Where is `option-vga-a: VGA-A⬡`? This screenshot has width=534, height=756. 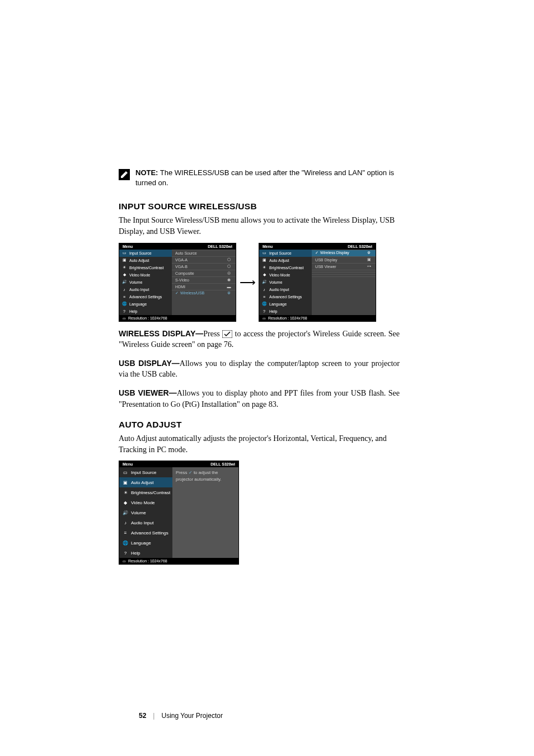 option-vga-a: VGA-A⬡ is located at coordinates (204, 260).